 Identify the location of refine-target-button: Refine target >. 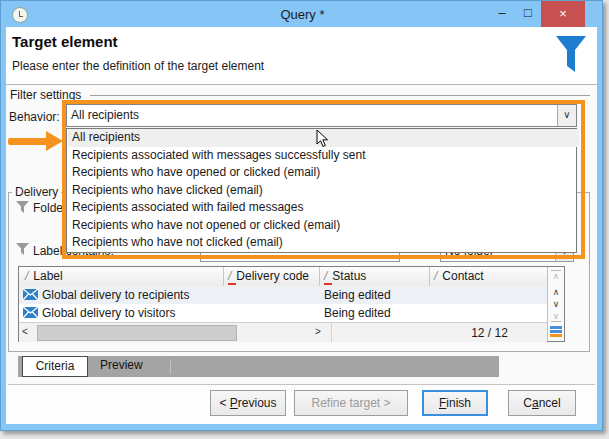
(351, 403).